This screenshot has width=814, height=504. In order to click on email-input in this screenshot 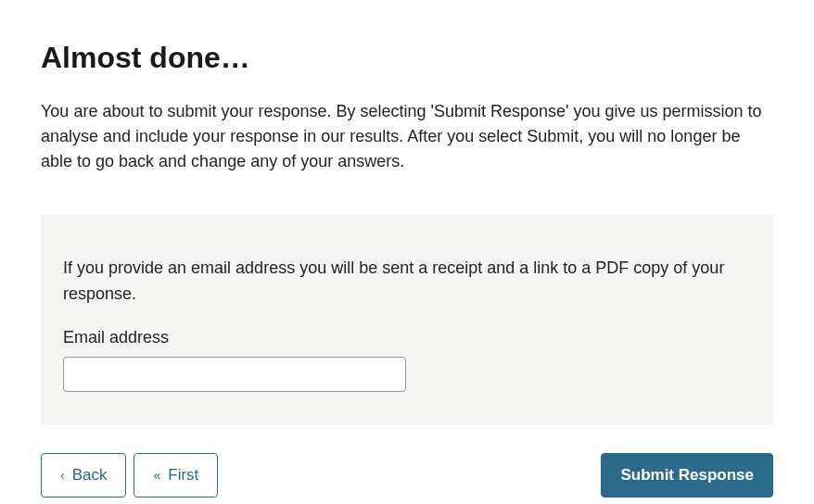, I will do `click(235, 374)`.